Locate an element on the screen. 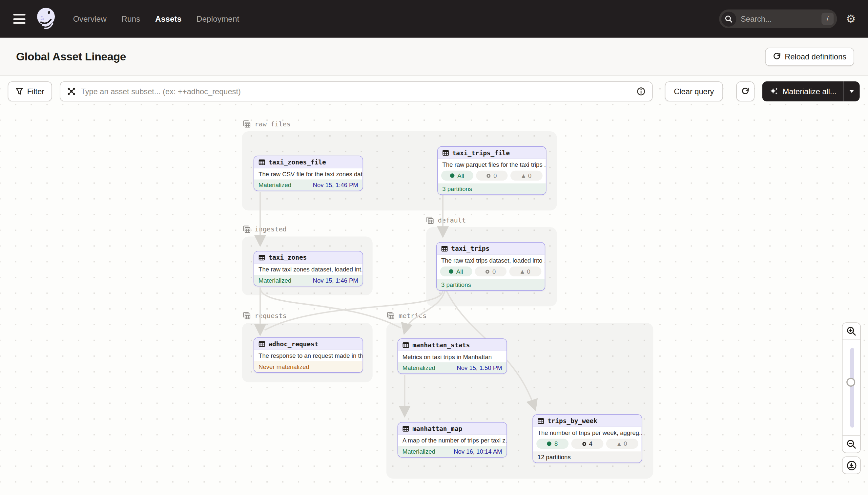 Image resolution: width=868 pixels, height=495 pixels. search-box: / is located at coordinates (778, 19).